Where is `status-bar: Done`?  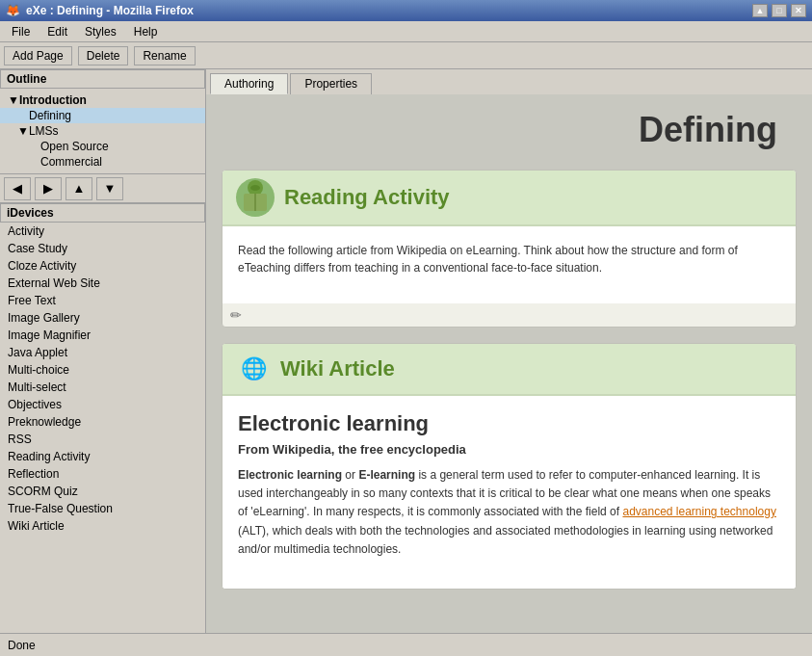
status-bar: Done is located at coordinates (406, 644).